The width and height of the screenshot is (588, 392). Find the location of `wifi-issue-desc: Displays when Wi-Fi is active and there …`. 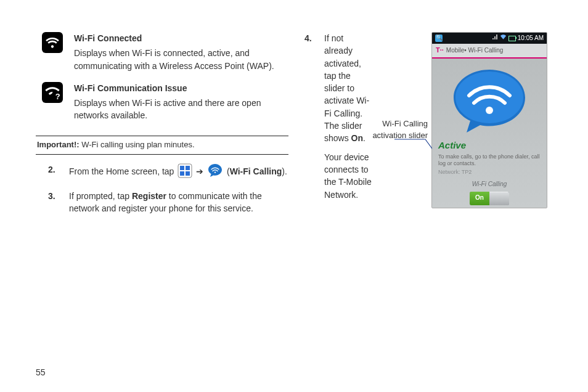

wifi-issue-desc: Displays when Wi-Fi is active and there … is located at coordinates (181, 110).